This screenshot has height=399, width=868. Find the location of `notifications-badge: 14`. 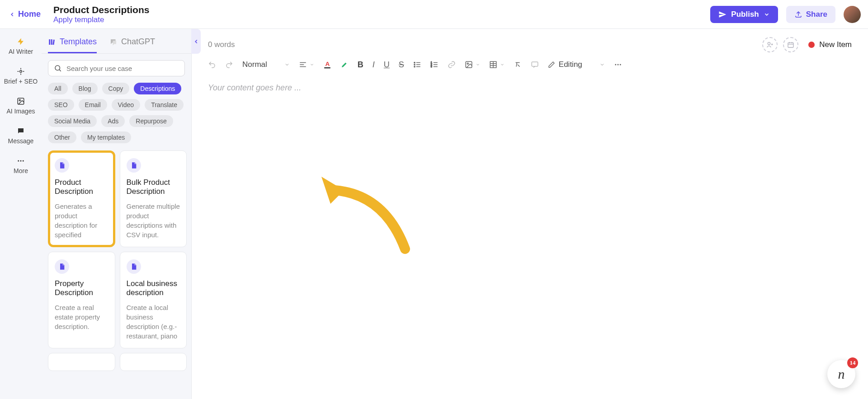

notifications-badge: 14 is located at coordinates (853, 363).